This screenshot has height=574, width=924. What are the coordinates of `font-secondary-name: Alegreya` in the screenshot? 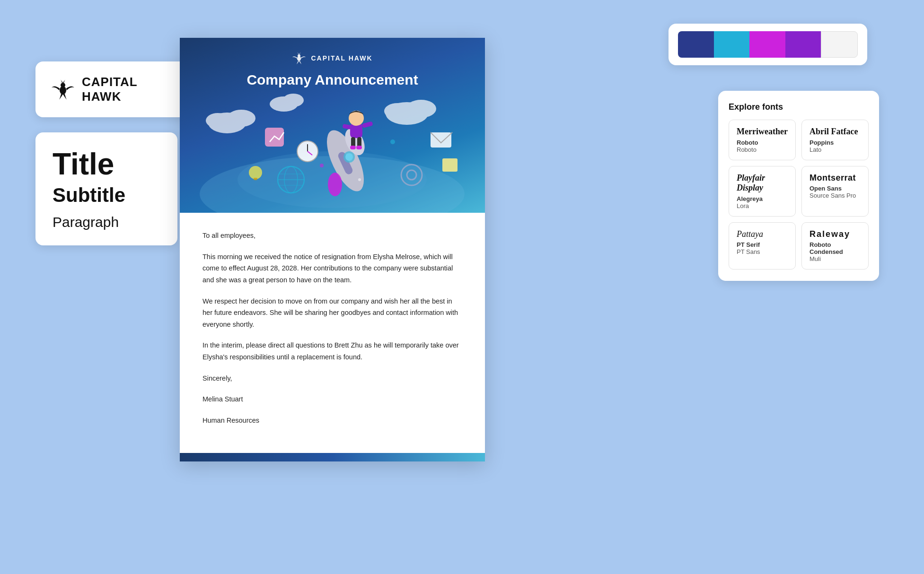 It's located at (762, 199).